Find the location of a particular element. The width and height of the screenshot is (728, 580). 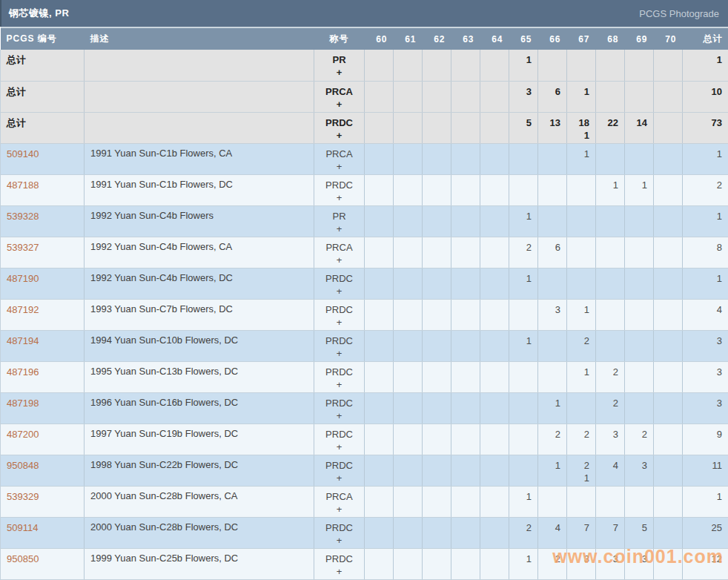

col-header-grade-65: 65 is located at coordinates (523, 39).